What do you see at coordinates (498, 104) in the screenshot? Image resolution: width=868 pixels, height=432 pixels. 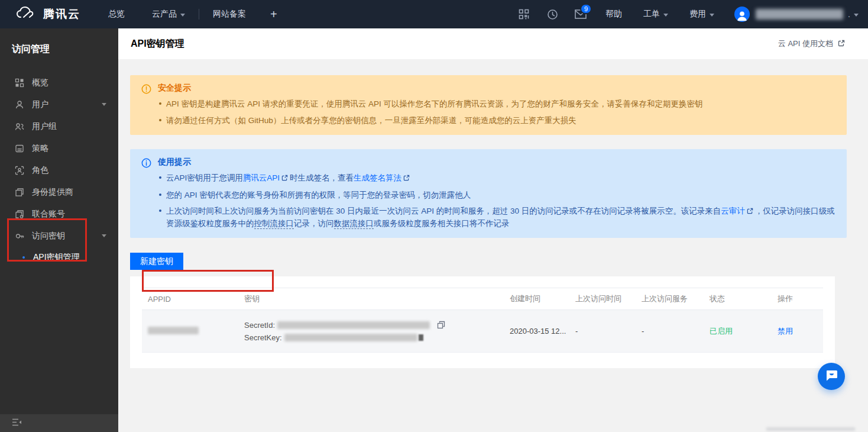 I see `security-alert-bullet: API 密钥是构建腾讯云 API 请求的重要凭证，使用腾讯云 API 可以操作您…` at bounding box center [498, 104].